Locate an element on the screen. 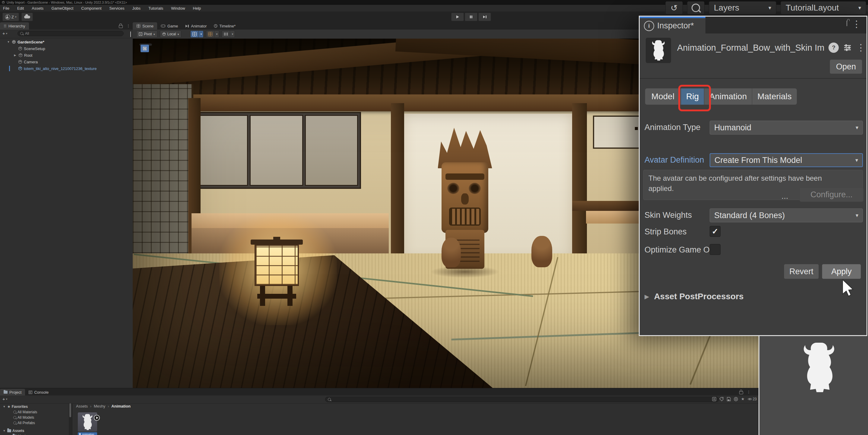 This screenshot has height=435, width=868. account-button: Z ▾ is located at coordinates (11, 17).